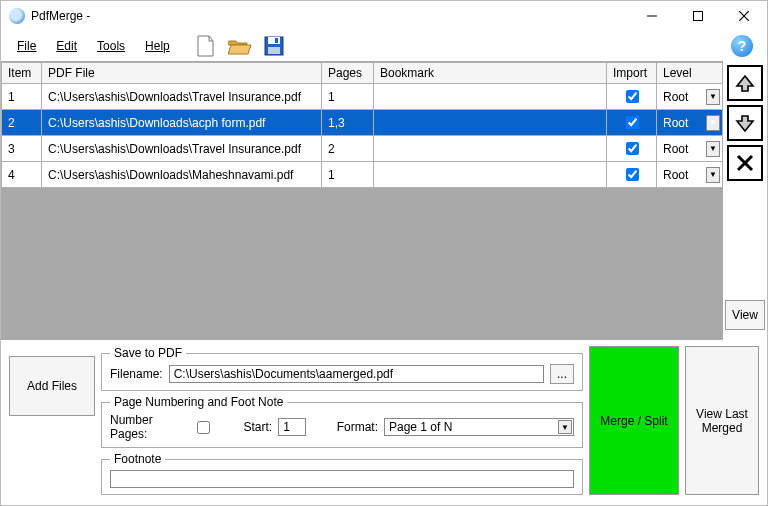 The width and height of the screenshot is (768, 506). I want to click on menu-help-label: Help, so click(158, 46).